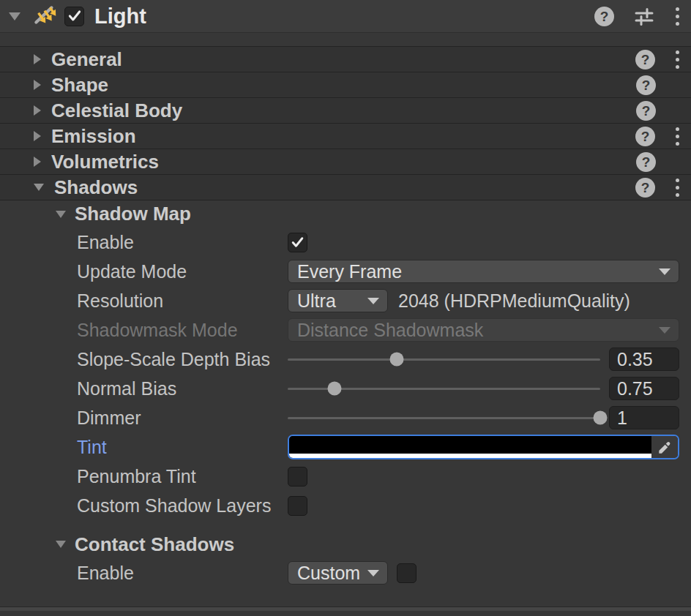  I want to click on resolution-info: 2048 (HDRPMediumQuality), so click(514, 301).